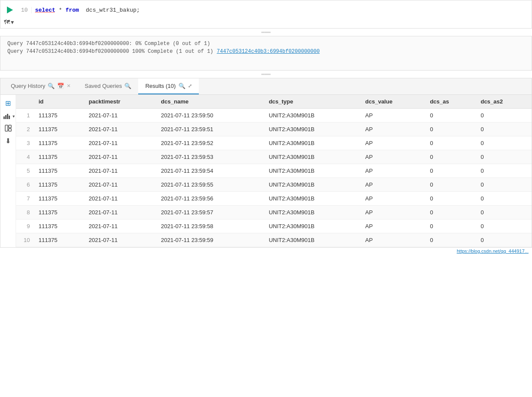 Image resolution: width=532 pixels, height=397 pixels. I want to click on col-header-id: id, so click(58, 102).